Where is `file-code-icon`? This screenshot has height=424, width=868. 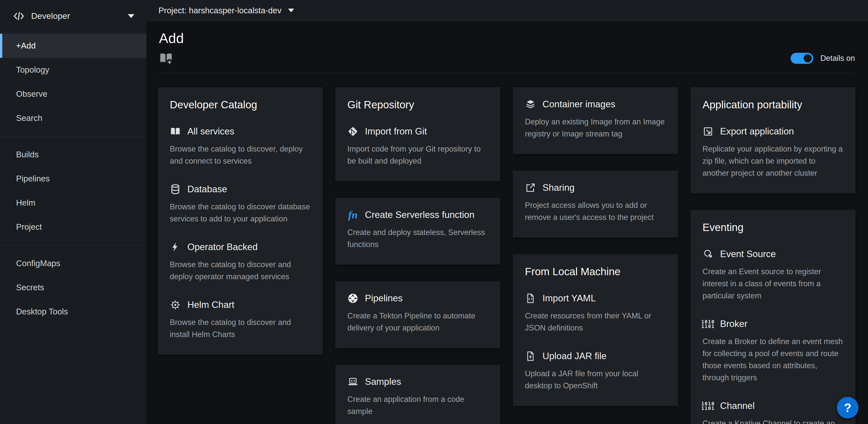 file-code-icon is located at coordinates (530, 298).